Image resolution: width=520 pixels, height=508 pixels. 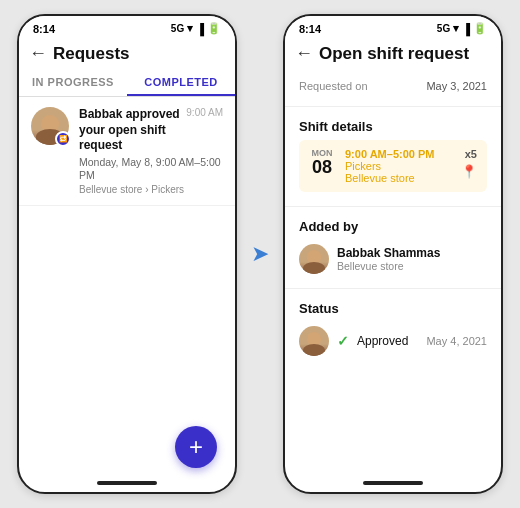 I want to click on notif-row: Babbak approved your open shift request …, so click(x=151, y=130).